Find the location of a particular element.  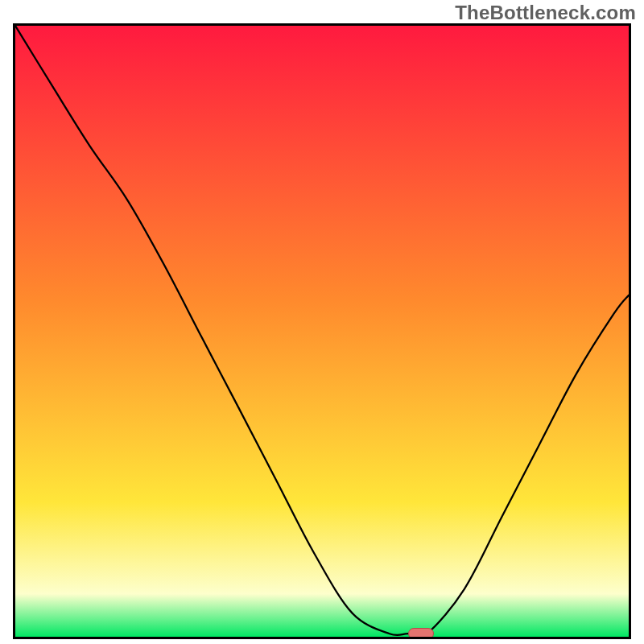

optimal-point-marker is located at coordinates (421, 634).